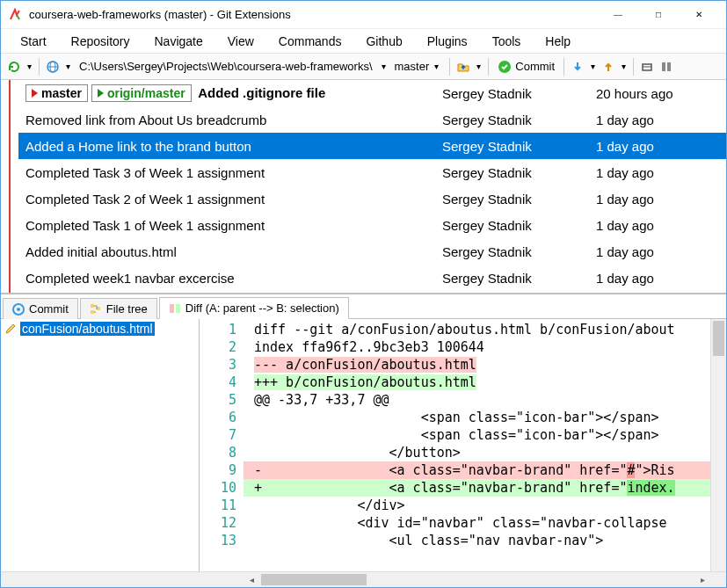 The image size is (727, 588). Describe the element at coordinates (658, 15) in the screenshot. I see `maximize-button: □` at that location.